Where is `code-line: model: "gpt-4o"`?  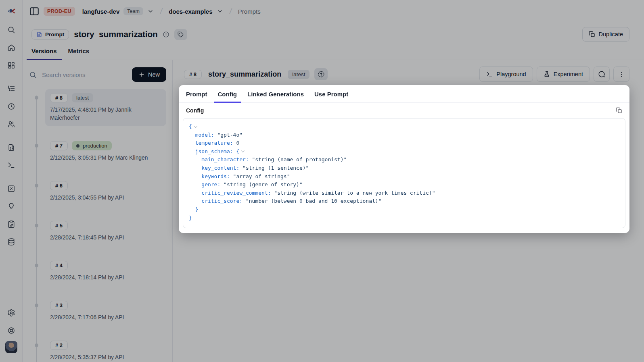
code-line: model: "gpt-4o" is located at coordinates (404, 135).